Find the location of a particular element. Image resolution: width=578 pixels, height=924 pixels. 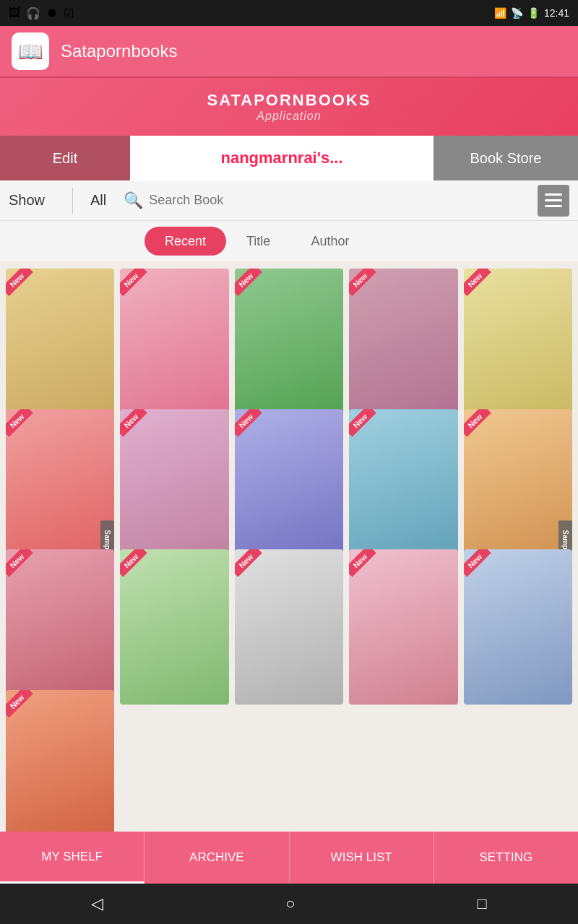

tab-bar: Recent Title Author is located at coordinates (289, 241).